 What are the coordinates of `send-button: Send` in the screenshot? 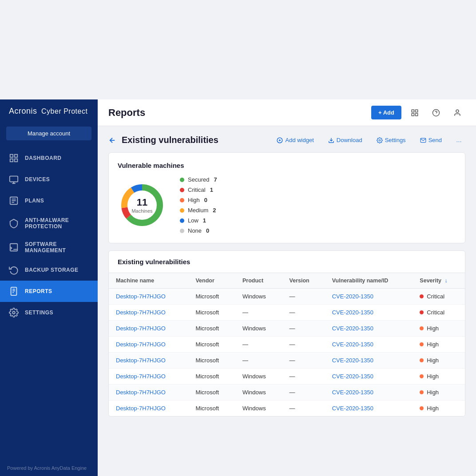 It's located at (431, 140).